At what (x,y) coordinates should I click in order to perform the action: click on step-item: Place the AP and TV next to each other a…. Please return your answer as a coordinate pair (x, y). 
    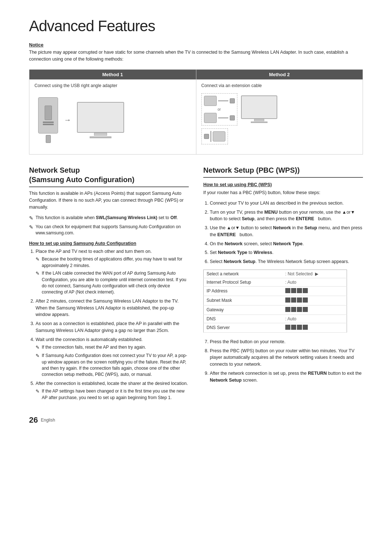
    Looking at the image, I should click on (112, 272).